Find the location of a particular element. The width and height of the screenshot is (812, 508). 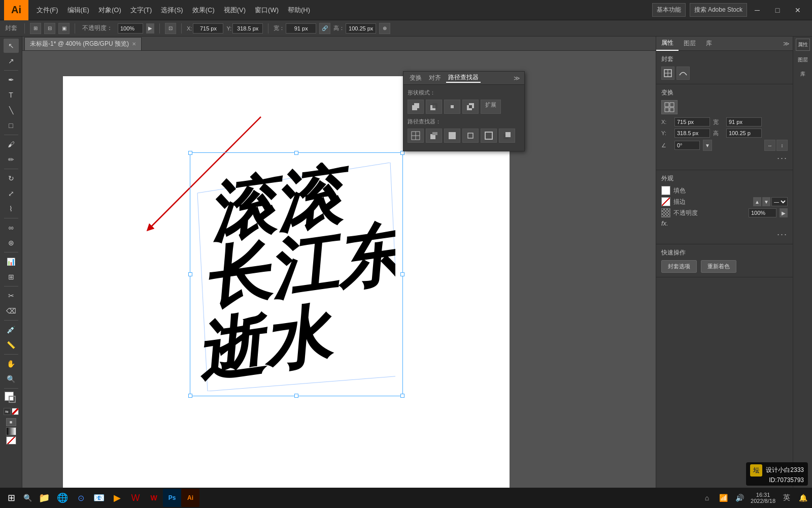

volume-icon: 🔊 is located at coordinates (739, 498).